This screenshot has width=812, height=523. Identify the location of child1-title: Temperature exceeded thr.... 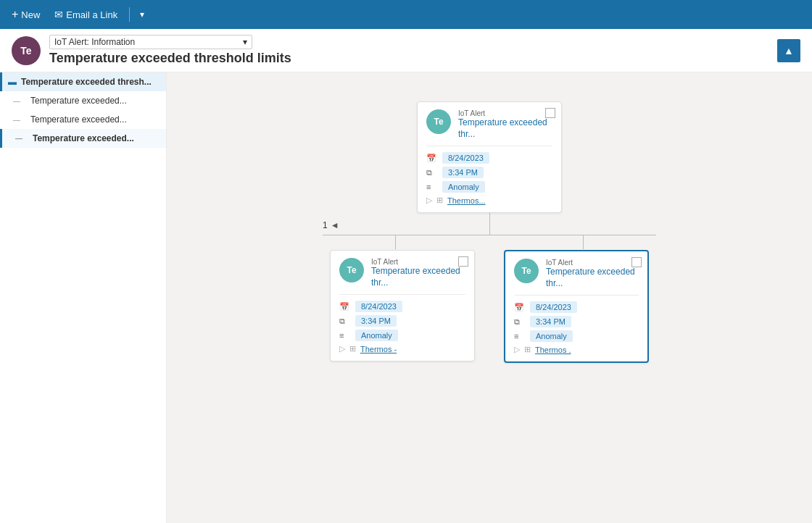
(418, 277).